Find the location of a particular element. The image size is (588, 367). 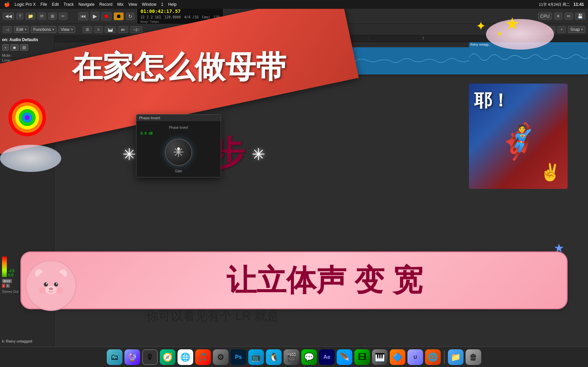

app-name: Logic Pro X is located at coordinates (25, 4).